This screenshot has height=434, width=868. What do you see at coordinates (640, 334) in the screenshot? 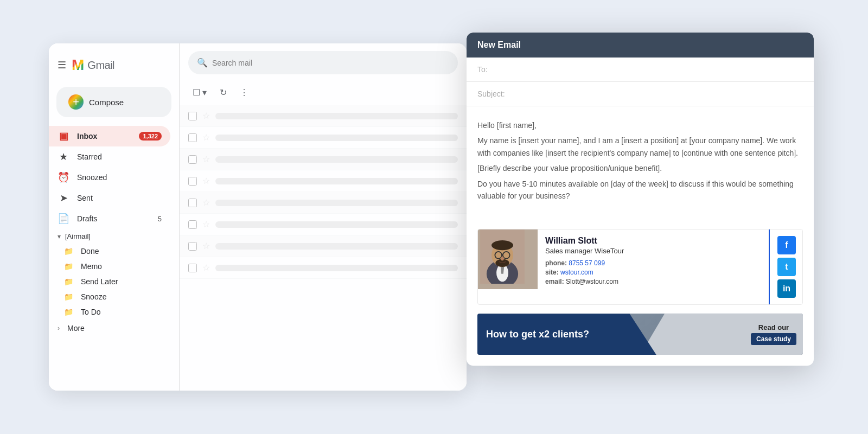
I see `email-banner: How to get x2 clients? Read our Case stu…` at bounding box center [640, 334].